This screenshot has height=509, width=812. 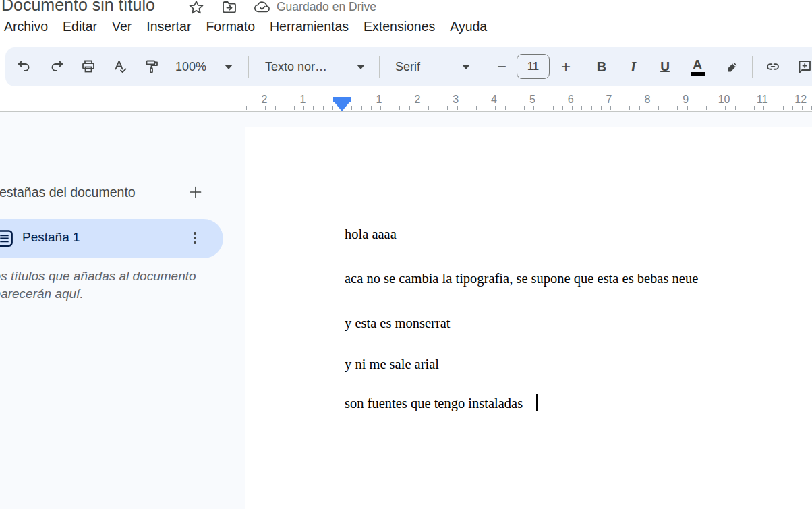 What do you see at coordinates (296, 67) in the screenshot?
I see `paragraph-style-value: Texto nor…` at bounding box center [296, 67].